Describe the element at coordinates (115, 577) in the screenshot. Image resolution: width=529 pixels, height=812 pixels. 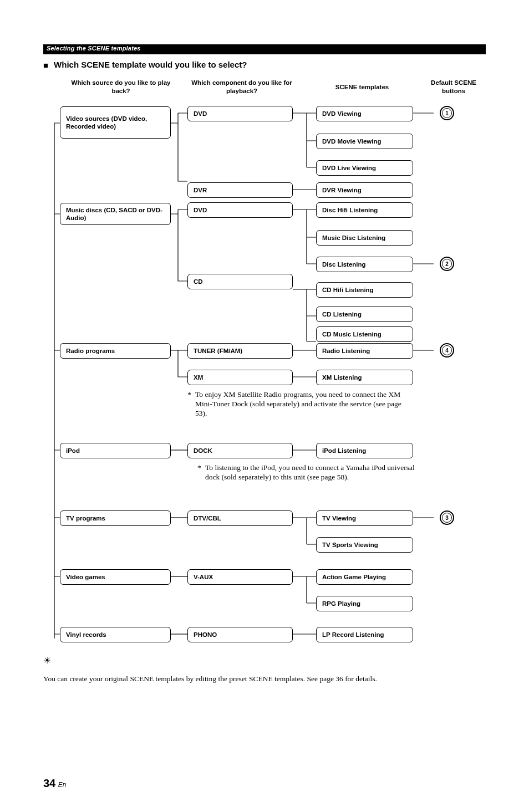
I see `source-games: Video games` at that location.